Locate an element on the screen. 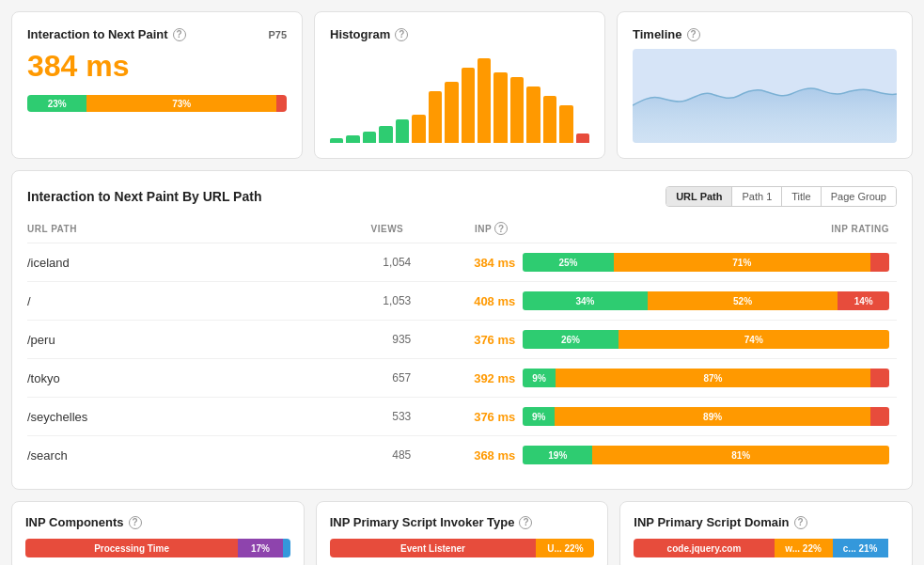 Image resolution: width=924 pixels, height=565 pixels. rating-cell: 25%71% is located at coordinates (710, 263).